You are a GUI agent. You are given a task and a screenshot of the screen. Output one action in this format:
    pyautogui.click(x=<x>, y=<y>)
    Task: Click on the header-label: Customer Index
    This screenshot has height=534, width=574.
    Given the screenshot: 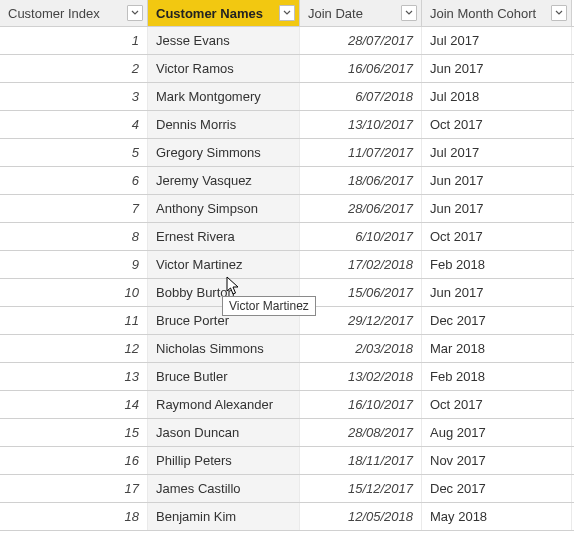 What is the action you would take?
    pyautogui.click(x=54, y=14)
    